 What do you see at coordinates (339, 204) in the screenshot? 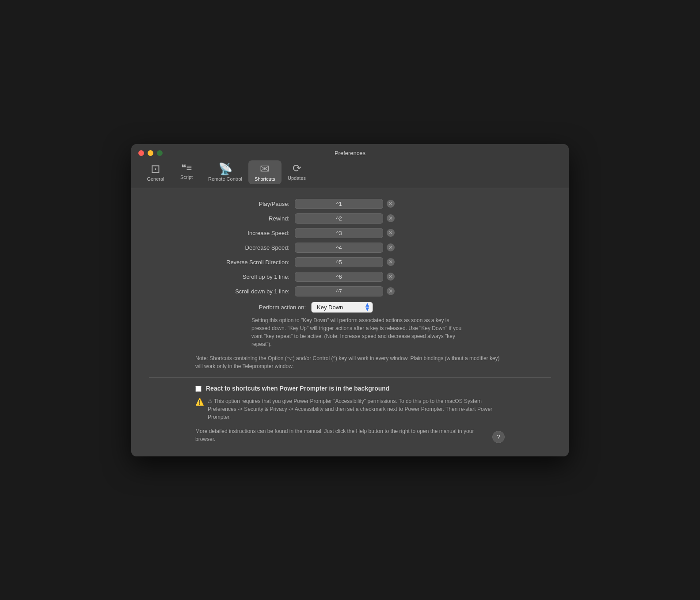
I see `play-pause-input` at bounding box center [339, 204].